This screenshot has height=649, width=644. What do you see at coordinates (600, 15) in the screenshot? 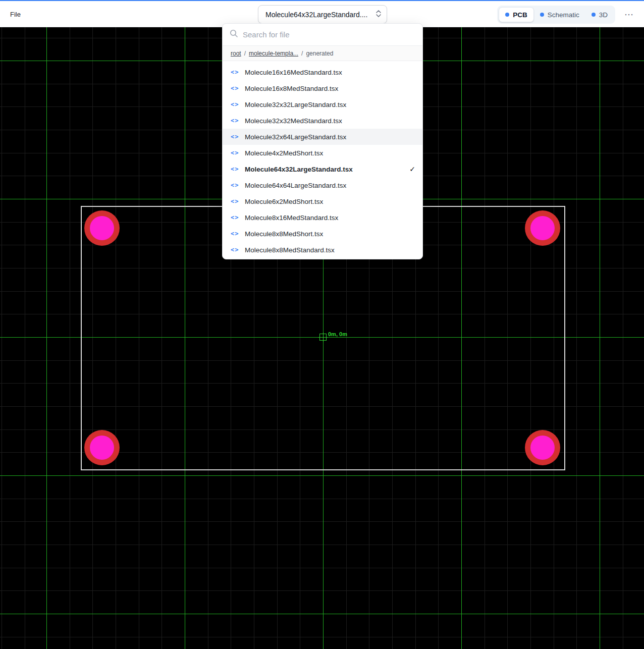
I see `tab-3d: 3D` at bounding box center [600, 15].